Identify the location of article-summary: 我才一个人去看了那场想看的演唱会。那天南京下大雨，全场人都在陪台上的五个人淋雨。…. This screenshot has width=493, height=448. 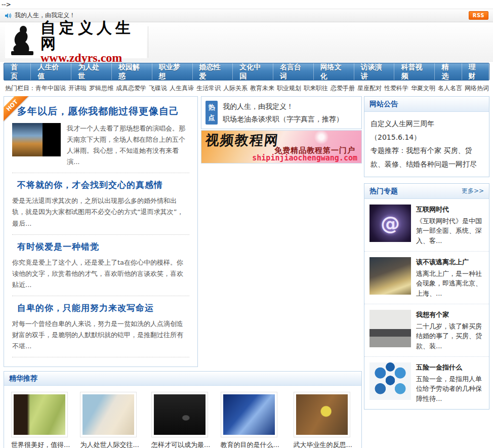
(128, 145).